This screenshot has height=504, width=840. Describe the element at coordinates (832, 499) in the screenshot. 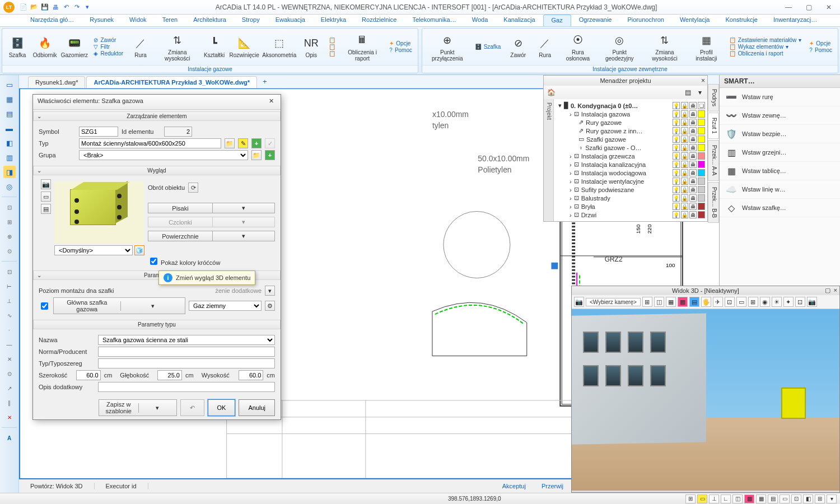

I see `st-13: ▾` at that location.